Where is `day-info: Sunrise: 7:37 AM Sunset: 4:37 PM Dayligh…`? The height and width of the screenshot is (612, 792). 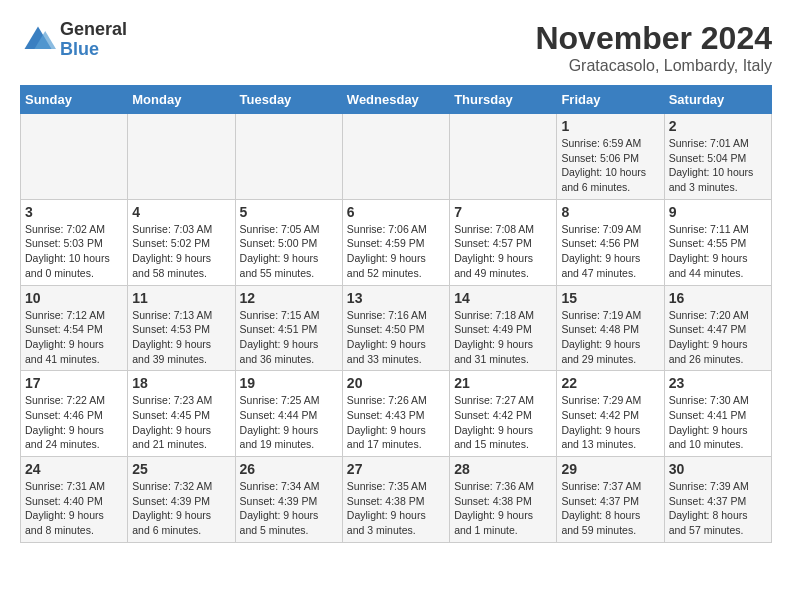 day-info: Sunrise: 7:37 AM Sunset: 4:37 PM Dayligh… is located at coordinates (610, 508).